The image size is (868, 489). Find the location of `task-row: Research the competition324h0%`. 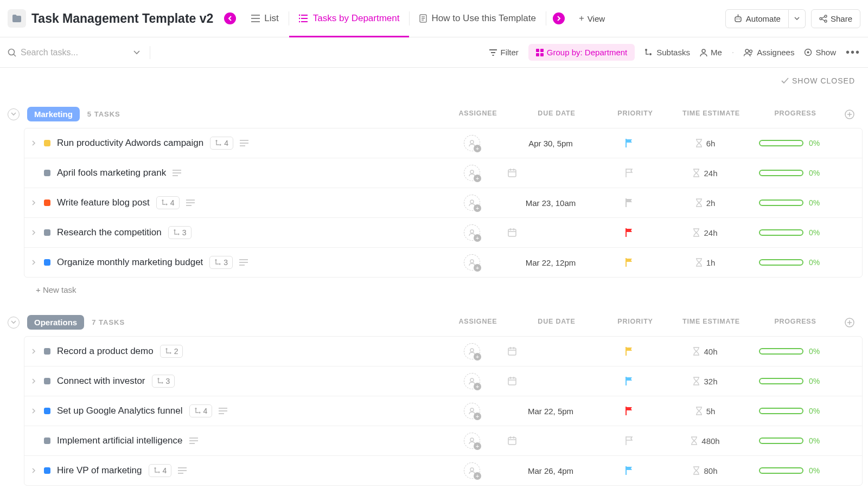

task-row: Research the competition324h0% is located at coordinates (443, 233).